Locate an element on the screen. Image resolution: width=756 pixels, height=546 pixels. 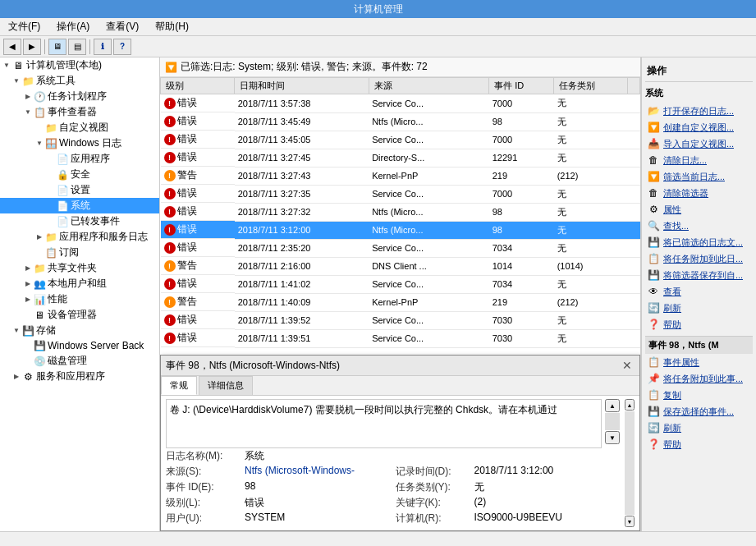
col-source: 来源 is located at coordinates (428, 86).